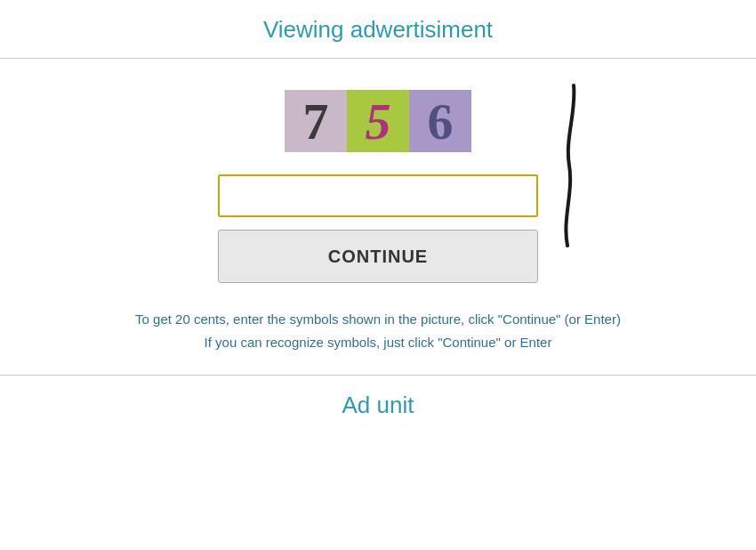  What do you see at coordinates (378, 121) in the screenshot?
I see `captcha-image: 7 5 6` at bounding box center [378, 121].